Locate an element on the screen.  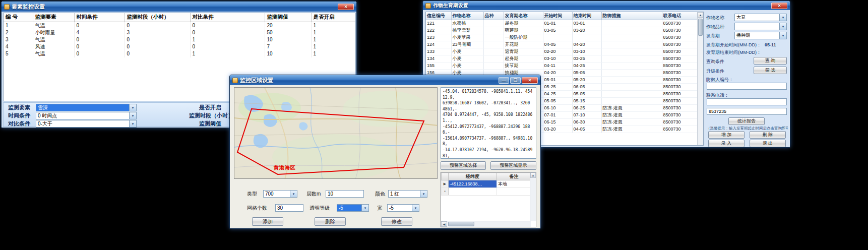
code-input is located at coordinates (747, 111).